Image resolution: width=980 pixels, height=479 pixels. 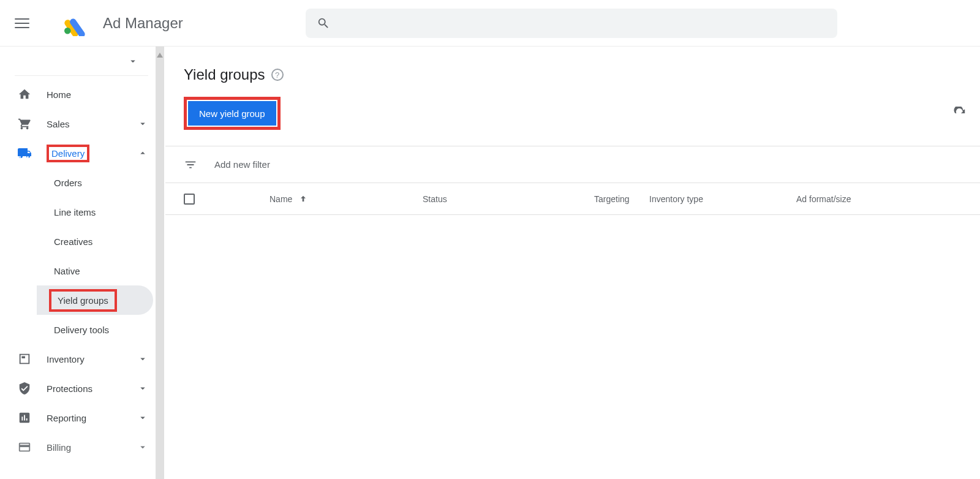 I want to click on sidebar-subitem-label: Yield groups, so click(x=83, y=300).